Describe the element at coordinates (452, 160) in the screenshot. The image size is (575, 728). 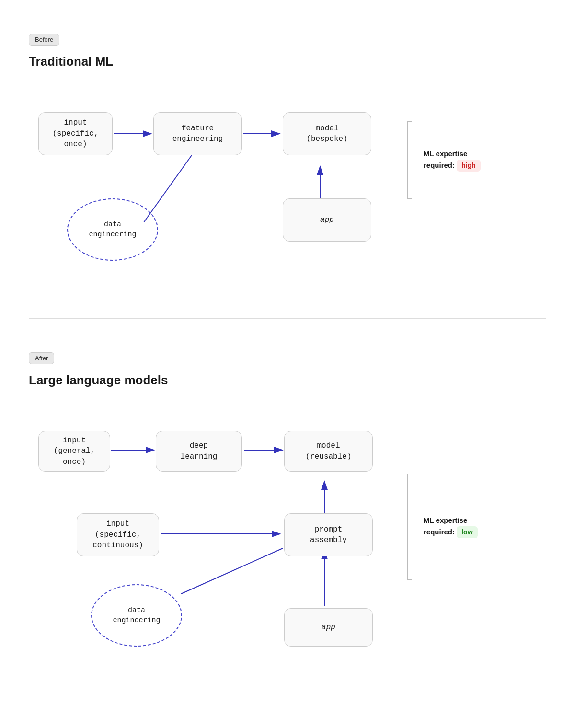
I see `before-expertise-label: ML expertiserequired: high` at that location.